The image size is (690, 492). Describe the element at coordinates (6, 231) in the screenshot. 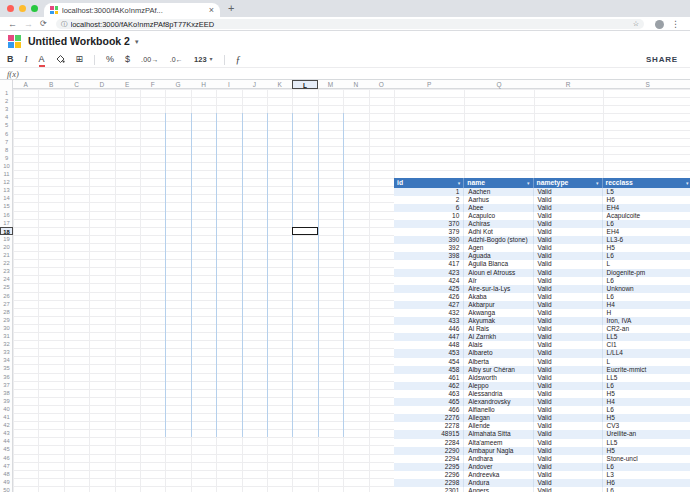

I see `row-header-18: 18` at that location.